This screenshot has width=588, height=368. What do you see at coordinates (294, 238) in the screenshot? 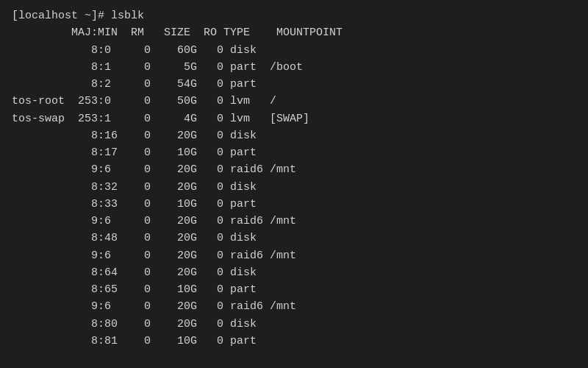
I see `table-row: 8:48 0 20G 0 disk` at bounding box center [294, 238].